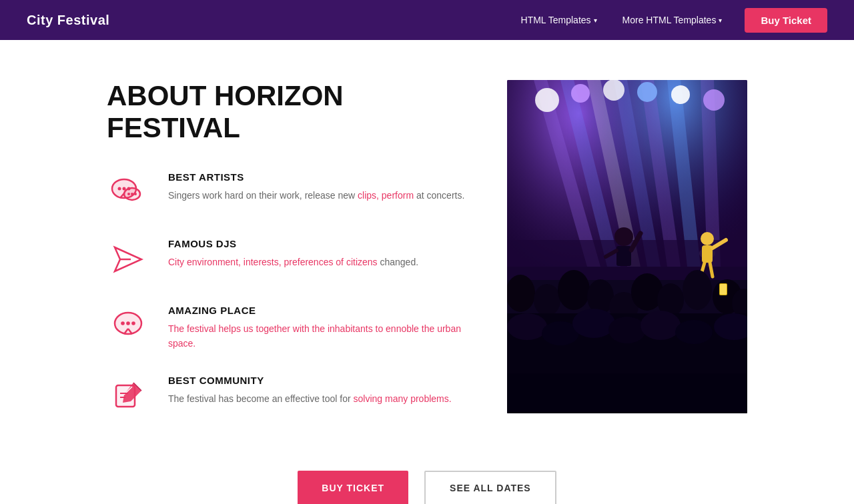 This screenshot has height=504, width=854. What do you see at coordinates (673, 20) in the screenshot?
I see `more-html-templates-link: More HTML Templates ▾` at bounding box center [673, 20].